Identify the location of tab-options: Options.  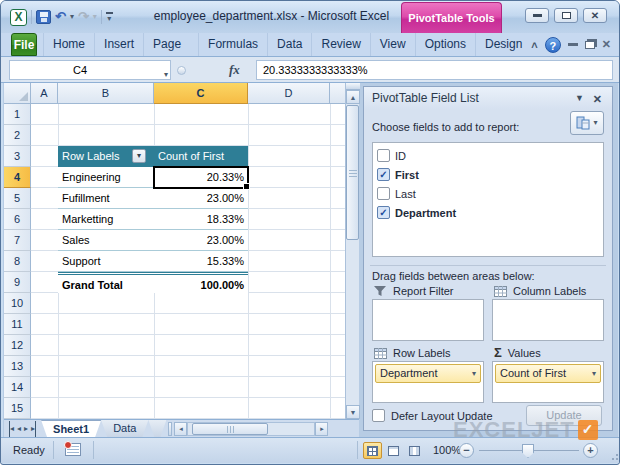
(446, 44).